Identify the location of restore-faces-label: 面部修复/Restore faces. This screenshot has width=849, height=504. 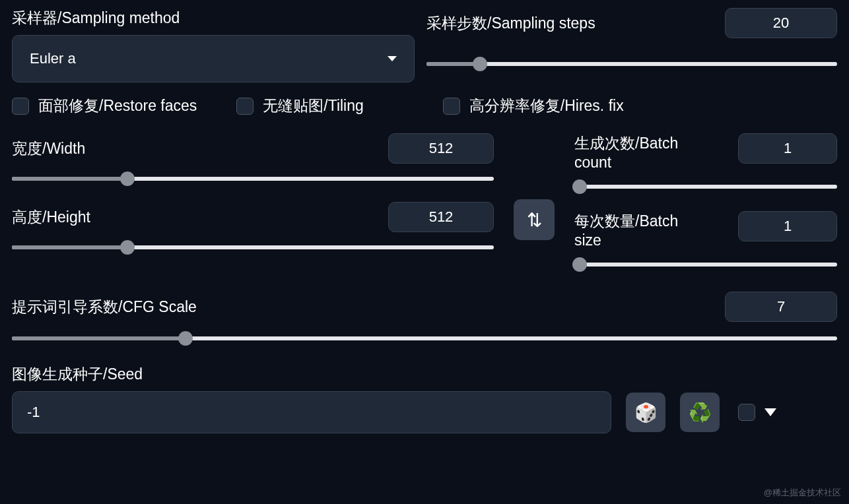
(118, 106).